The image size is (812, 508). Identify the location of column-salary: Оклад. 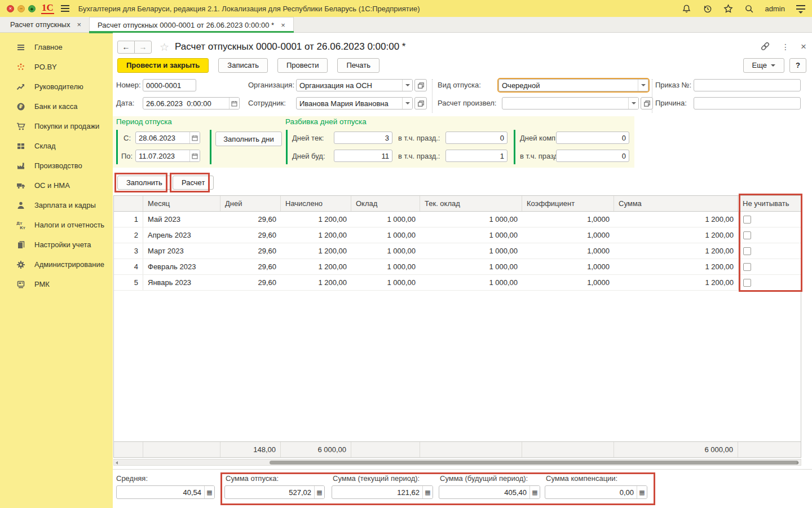
(386, 203).